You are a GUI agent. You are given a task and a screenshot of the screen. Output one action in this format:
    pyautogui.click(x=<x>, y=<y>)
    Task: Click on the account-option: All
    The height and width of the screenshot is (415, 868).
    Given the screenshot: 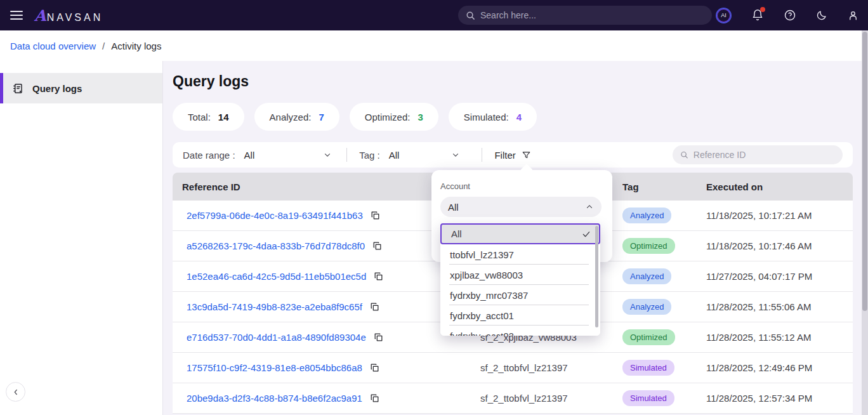 What is the action you would take?
    pyautogui.click(x=520, y=234)
    